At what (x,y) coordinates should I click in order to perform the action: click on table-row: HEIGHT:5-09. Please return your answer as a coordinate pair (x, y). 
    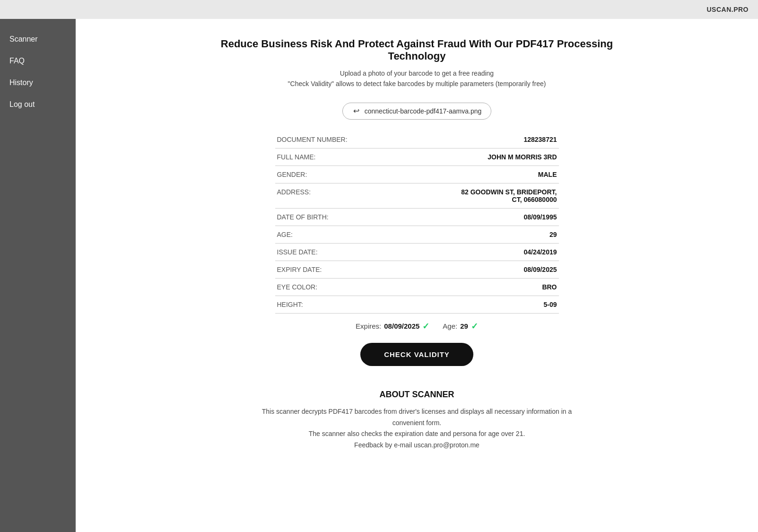
    Looking at the image, I should click on (417, 305).